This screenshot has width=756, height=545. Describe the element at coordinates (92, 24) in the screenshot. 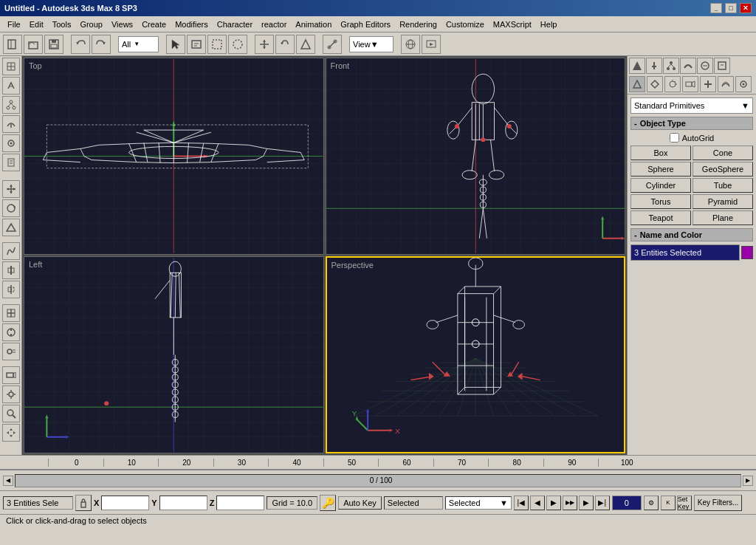

I see `menu-group: Group` at that location.